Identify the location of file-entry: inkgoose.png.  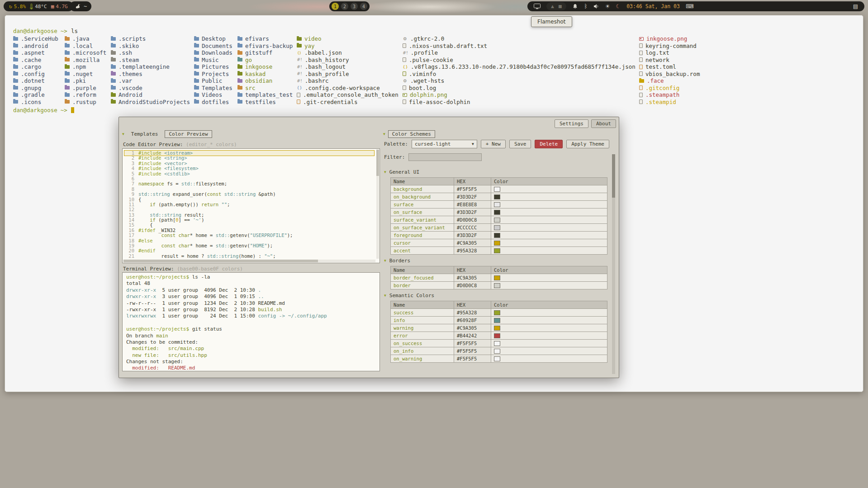
(669, 39).